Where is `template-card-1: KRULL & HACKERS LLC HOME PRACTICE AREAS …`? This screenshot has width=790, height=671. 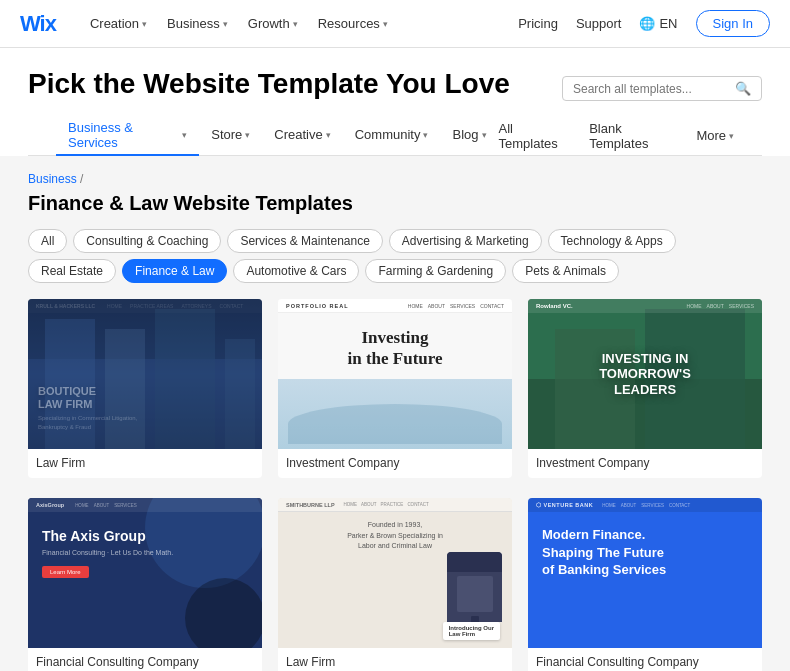 template-card-1: KRULL & HACKERS LLC HOME PRACTICE AREAS … is located at coordinates (145, 388).